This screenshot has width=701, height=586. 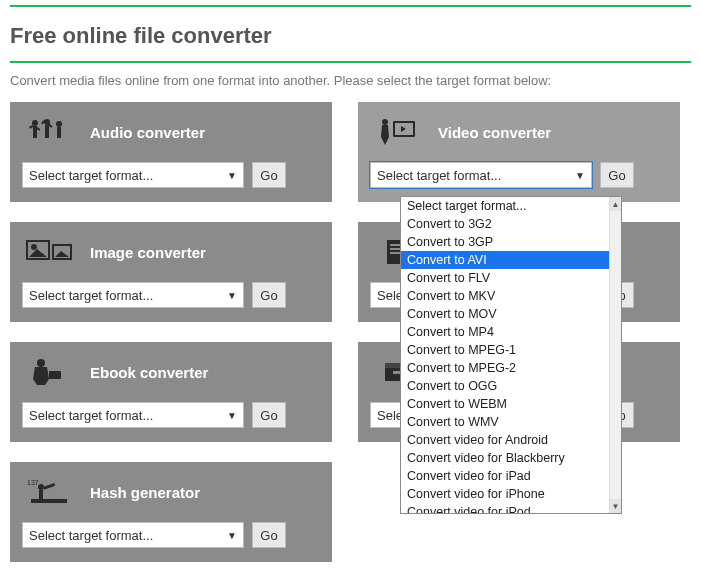 I want to click on audio-format-select: Select target format... ▼, so click(x=133, y=175).